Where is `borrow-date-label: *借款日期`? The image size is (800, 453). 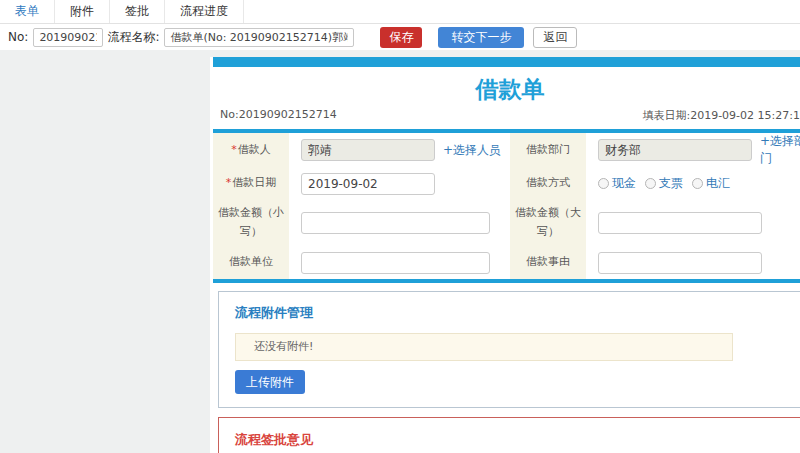
borrow-date-label: *借款日期 is located at coordinates (251, 184).